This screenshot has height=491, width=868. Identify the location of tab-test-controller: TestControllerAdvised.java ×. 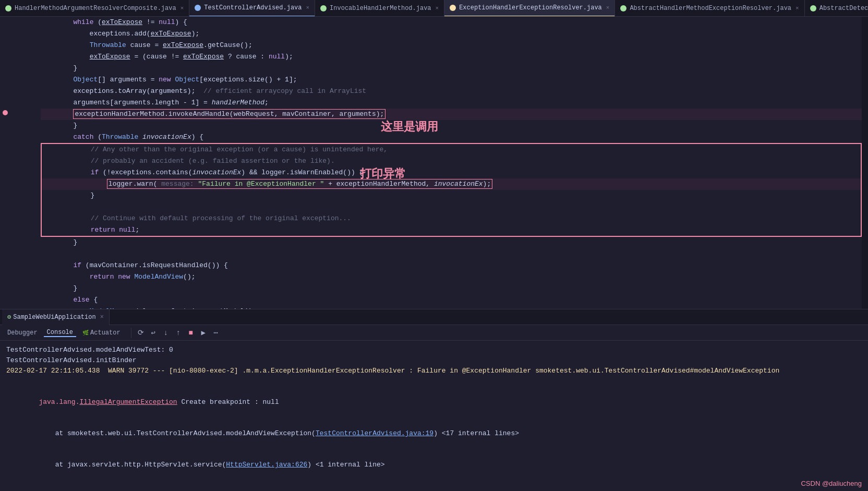
(252, 8).